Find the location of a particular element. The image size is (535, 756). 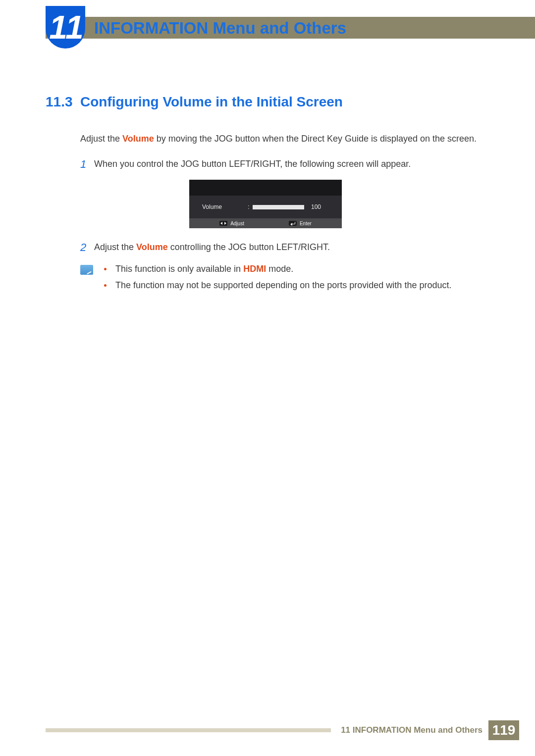

osd-screenshot: Volume : 100 Adjust Enter is located at coordinates (266, 204).